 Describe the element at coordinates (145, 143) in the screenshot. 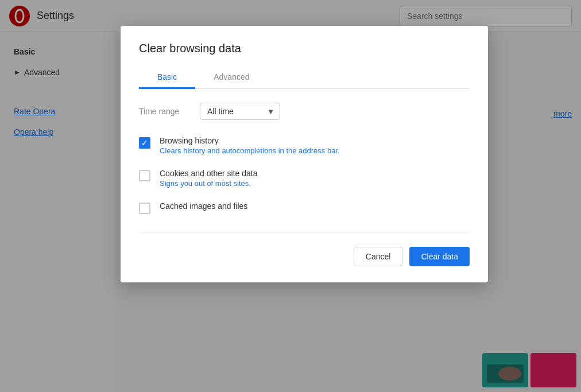

I see `checkmark-icon: ✓` at that location.